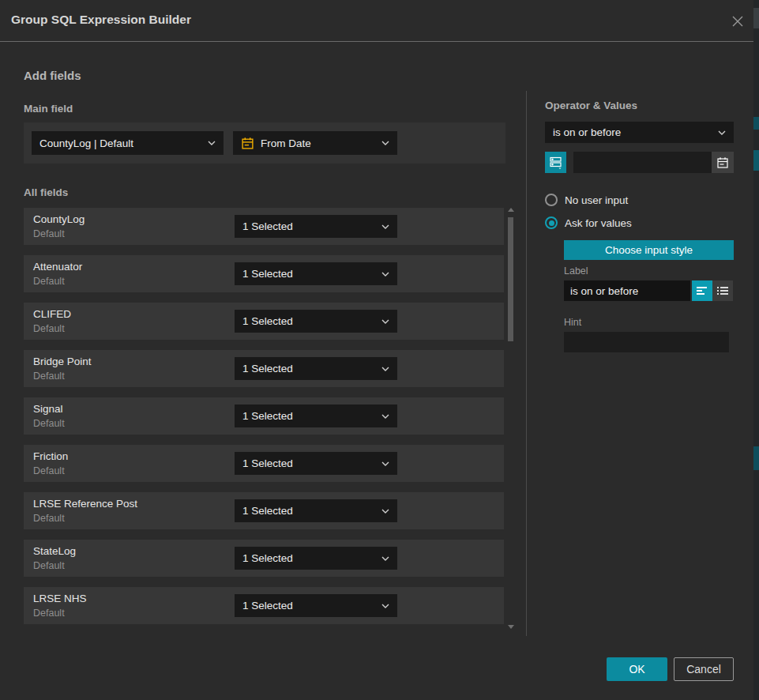 This screenshot has height=700, width=759. I want to click on operator-values-heading: Operator & Values, so click(591, 106).